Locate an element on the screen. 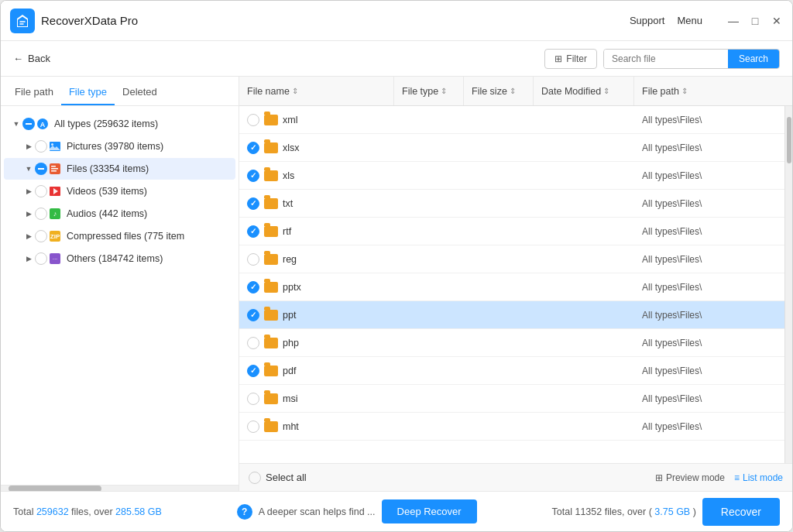 This screenshot has height=532, width=793. tree-item-all: ▼ A All types (259632 items) is located at coordinates (119, 124).